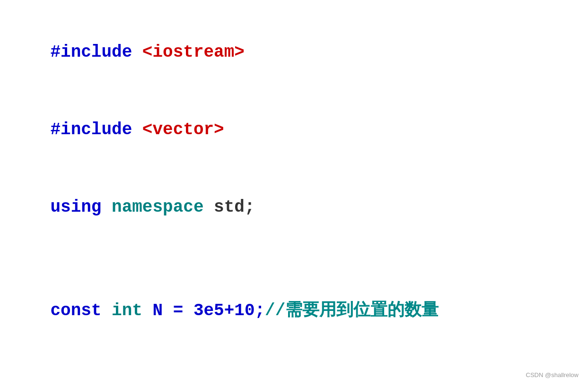 The image size is (588, 387). What do you see at coordinates (553, 375) in the screenshot?
I see `watermark: CSDN @shallrelow` at bounding box center [553, 375].